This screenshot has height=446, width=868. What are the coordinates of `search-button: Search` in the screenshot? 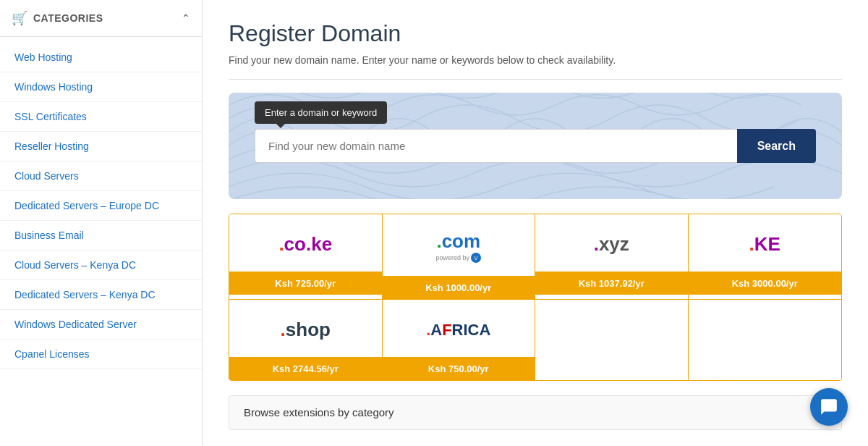 It's located at (777, 146).